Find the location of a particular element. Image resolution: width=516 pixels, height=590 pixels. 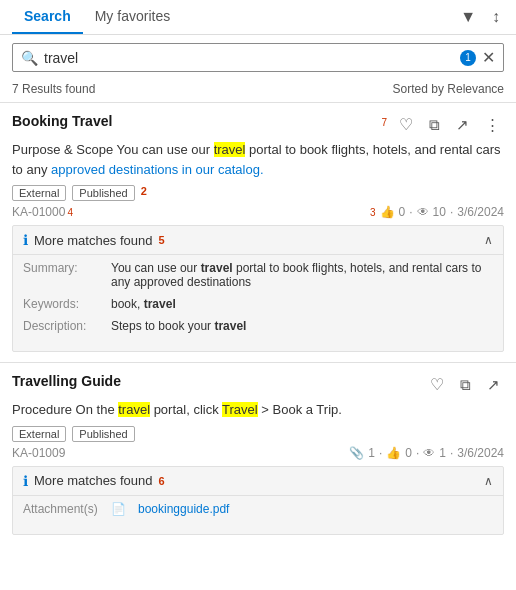

info-icon-2: ℹ is located at coordinates (26, 481).